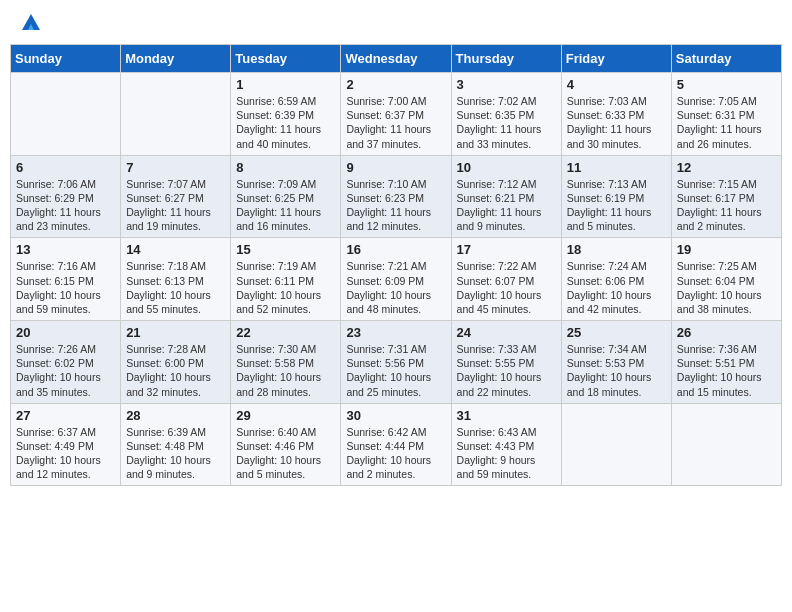  I want to click on day-detail: Sunrise: 7:12 AMSunset: 6:21 PMDaylight:…, so click(506, 206).